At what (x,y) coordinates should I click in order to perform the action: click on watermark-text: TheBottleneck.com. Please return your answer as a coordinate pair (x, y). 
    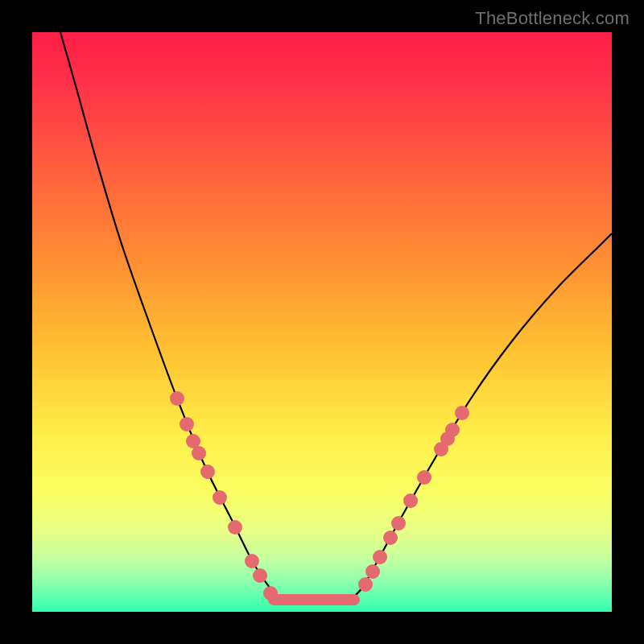
    Looking at the image, I should click on (552, 19).